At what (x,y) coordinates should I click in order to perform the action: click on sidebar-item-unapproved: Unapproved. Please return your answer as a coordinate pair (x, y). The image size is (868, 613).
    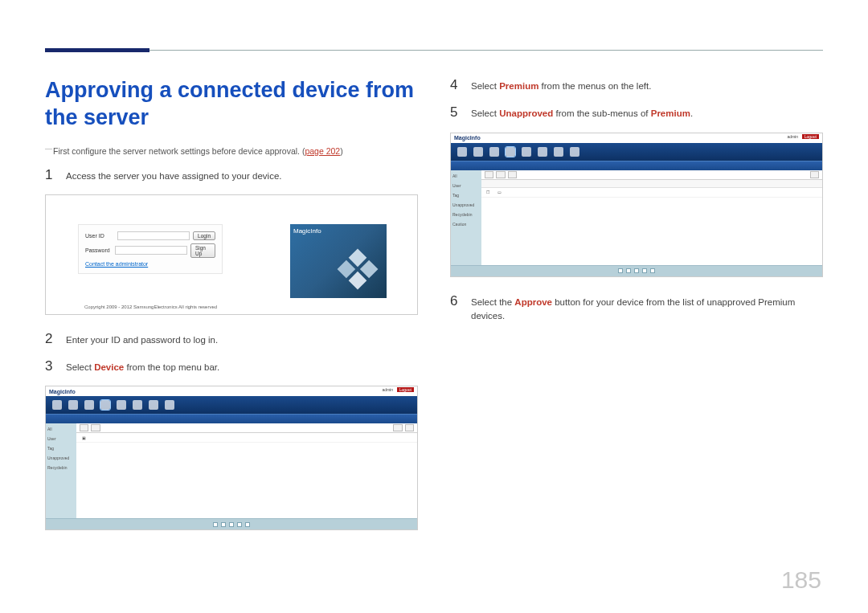
    Looking at the image, I should click on (466, 205).